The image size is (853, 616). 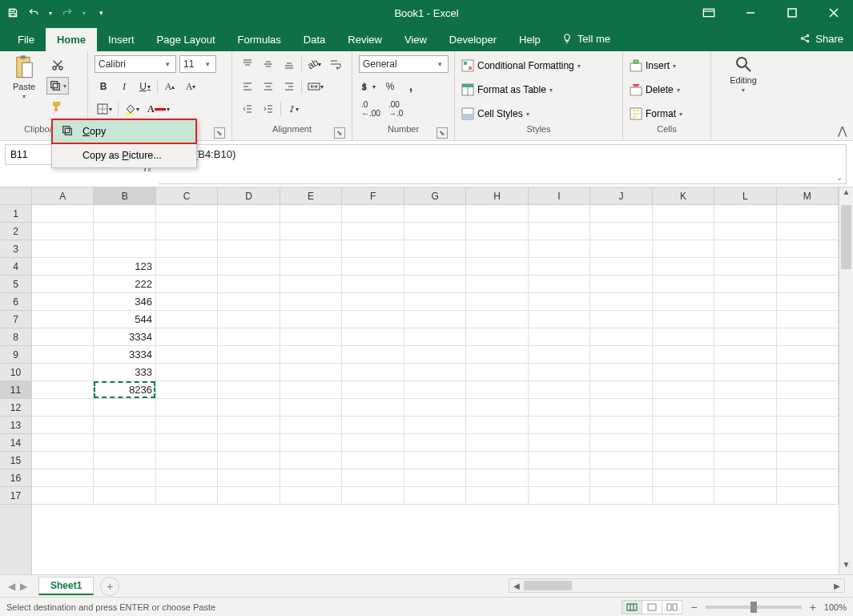 What do you see at coordinates (170, 87) in the screenshot?
I see `increase-font-button: A▴` at bounding box center [170, 87].